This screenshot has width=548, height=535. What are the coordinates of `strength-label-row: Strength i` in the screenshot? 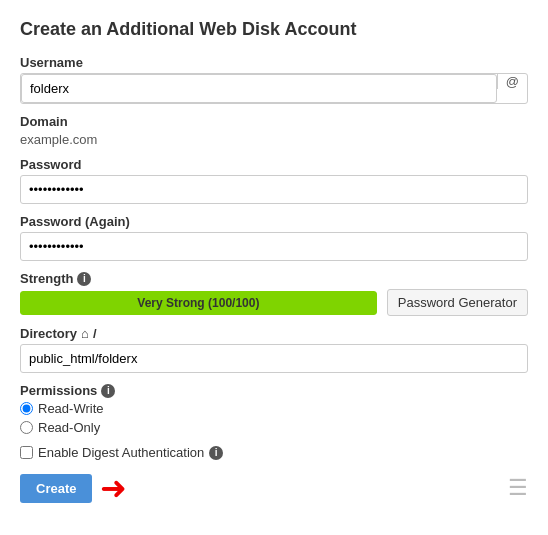 It's located at (274, 278).